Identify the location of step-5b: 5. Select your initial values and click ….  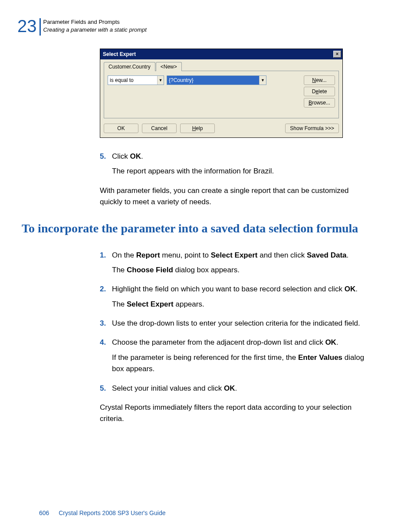
(235, 388).